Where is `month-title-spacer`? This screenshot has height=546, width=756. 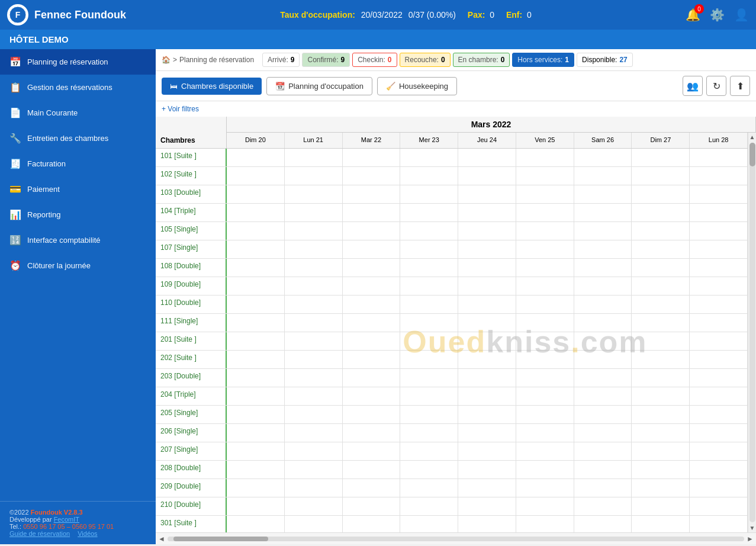 month-title-spacer is located at coordinates (191, 124).